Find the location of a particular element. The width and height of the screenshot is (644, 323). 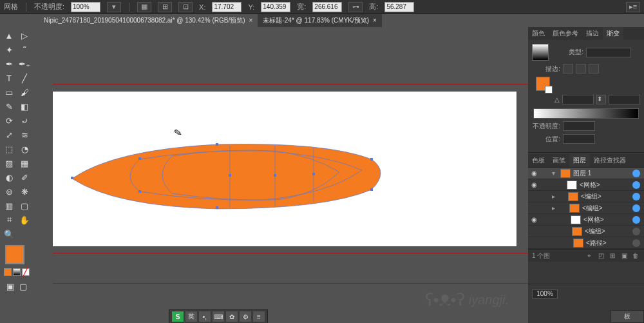

artboard-tool-icon: ▢ is located at coordinates (24, 206).